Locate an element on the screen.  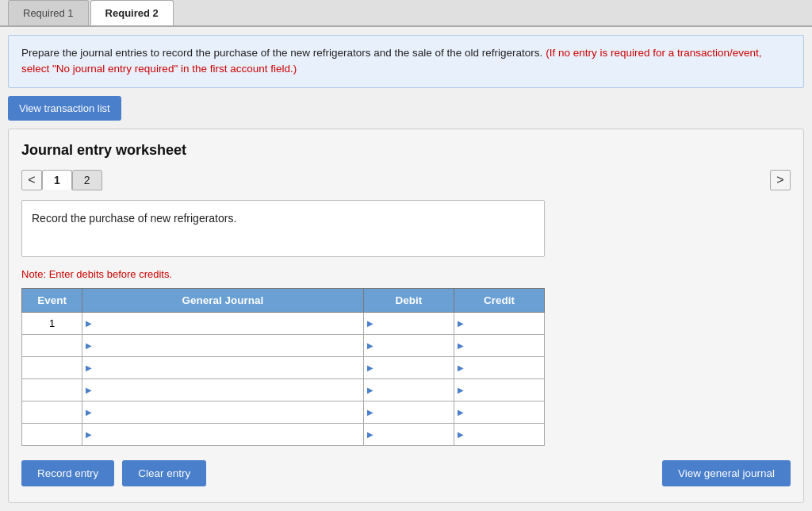
description-box: Record the purchase of new refrigerators… is located at coordinates (283, 229).